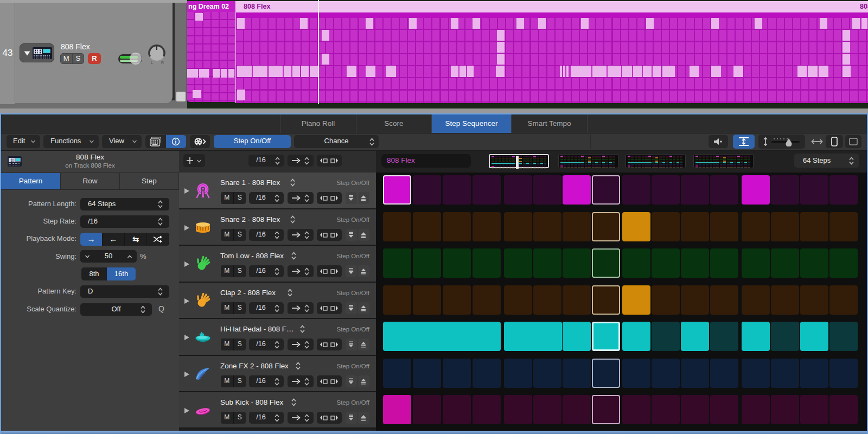 This screenshot has width=868, height=434. I want to click on svg-text: R, so click(163, 63).